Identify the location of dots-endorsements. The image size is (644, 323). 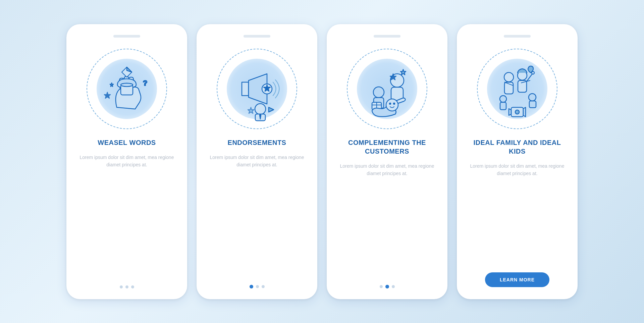
(257, 282).